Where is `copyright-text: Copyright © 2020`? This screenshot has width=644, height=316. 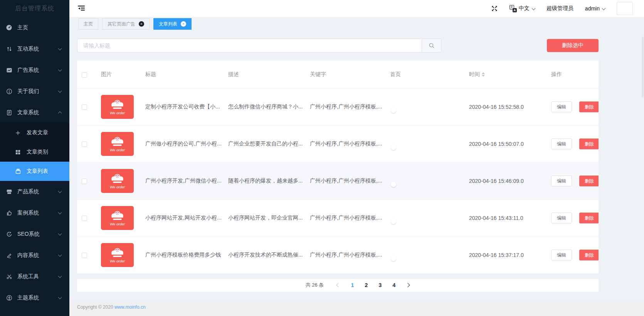
copyright-text: Copyright © 2020 is located at coordinates (95, 307).